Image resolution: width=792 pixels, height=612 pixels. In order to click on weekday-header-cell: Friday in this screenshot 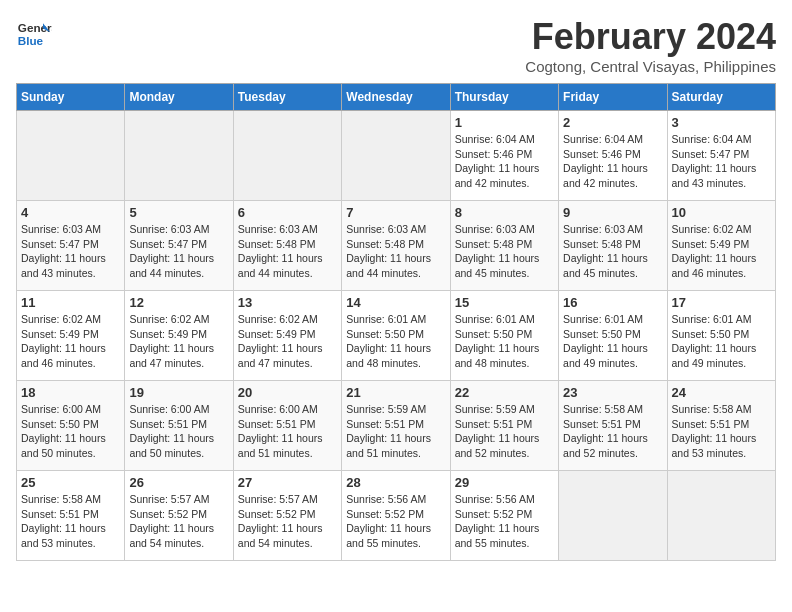, I will do `click(613, 98)`.